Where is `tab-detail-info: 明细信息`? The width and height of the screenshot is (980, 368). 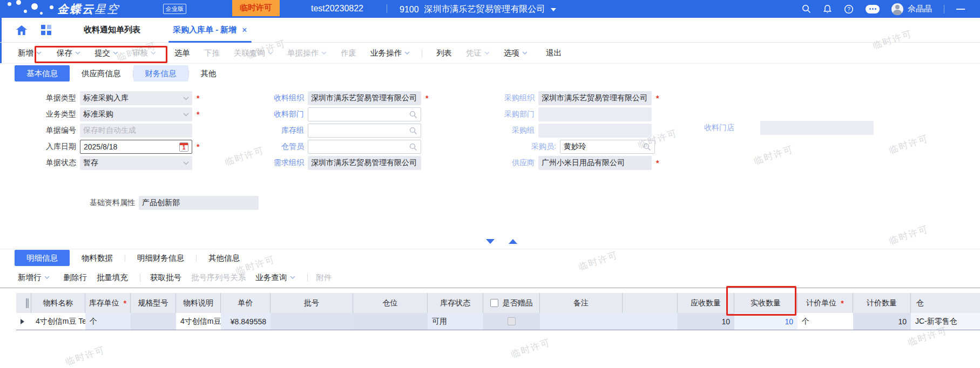 tab-detail-info: 明细信息 is located at coordinates (42, 258).